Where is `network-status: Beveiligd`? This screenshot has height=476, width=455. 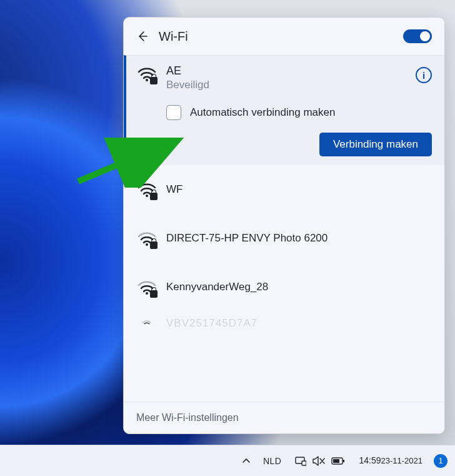
network-status: Beveiligd is located at coordinates (286, 85).